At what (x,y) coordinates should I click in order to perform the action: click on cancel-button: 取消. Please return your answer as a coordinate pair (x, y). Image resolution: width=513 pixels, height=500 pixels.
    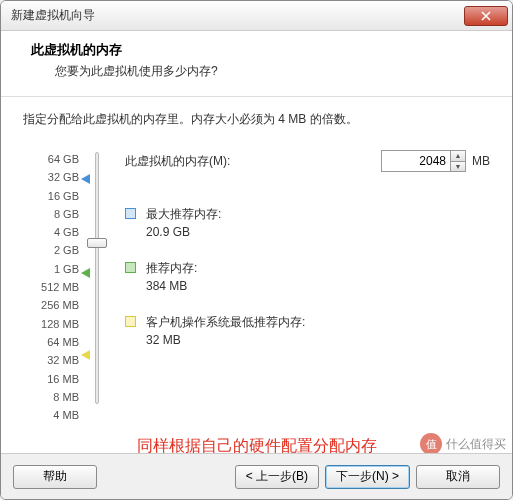
    Looking at the image, I should click on (458, 477).